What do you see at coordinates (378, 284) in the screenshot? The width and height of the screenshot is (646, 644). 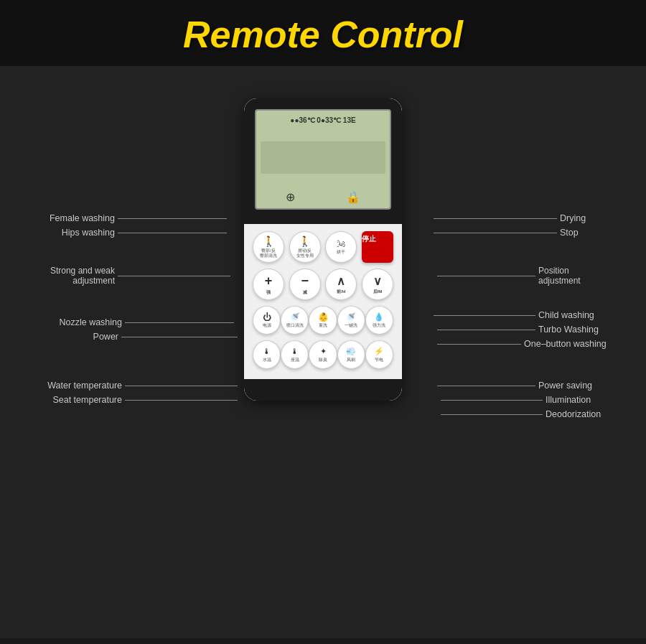 I see `back-button: ∨ 后/M` at bounding box center [378, 284].